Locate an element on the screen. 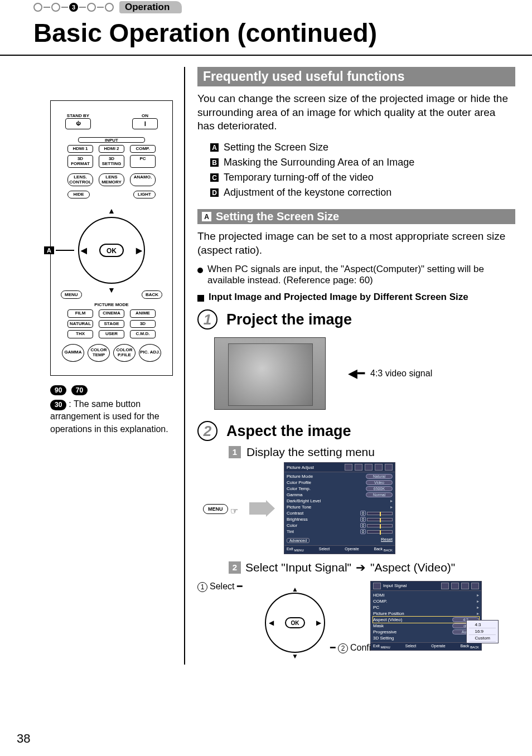 The image size is (532, 756). index-item: Masking the Surrounding Area of an Image is located at coordinates (319, 163).